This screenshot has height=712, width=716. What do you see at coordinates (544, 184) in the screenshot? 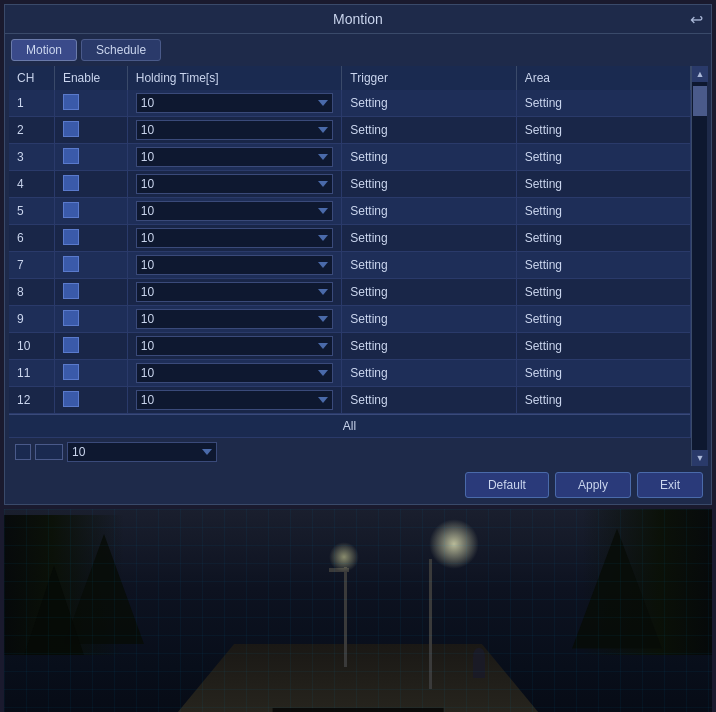
I see `area-setting-4: Setting` at bounding box center [544, 184].